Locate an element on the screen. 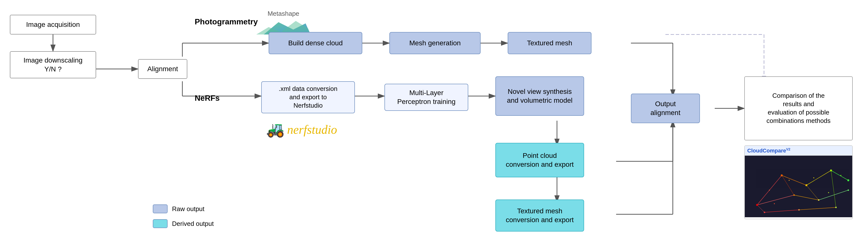  output-alignment-box: Output alignment is located at coordinates (665, 108).